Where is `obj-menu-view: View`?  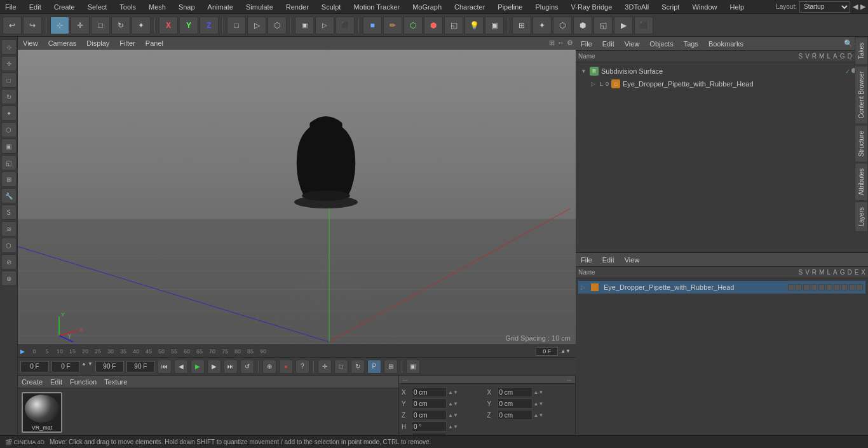 obj-menu-view: View is located at coordinates (632, 44).